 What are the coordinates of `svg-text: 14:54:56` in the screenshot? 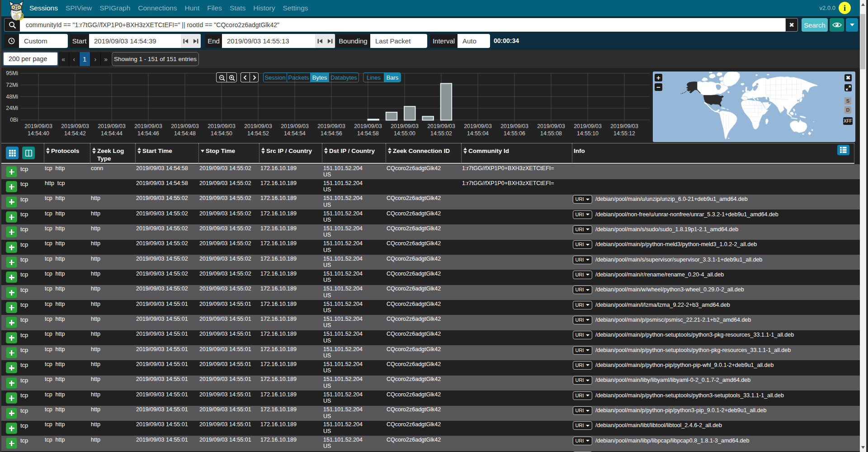 It's located at (331, 133).